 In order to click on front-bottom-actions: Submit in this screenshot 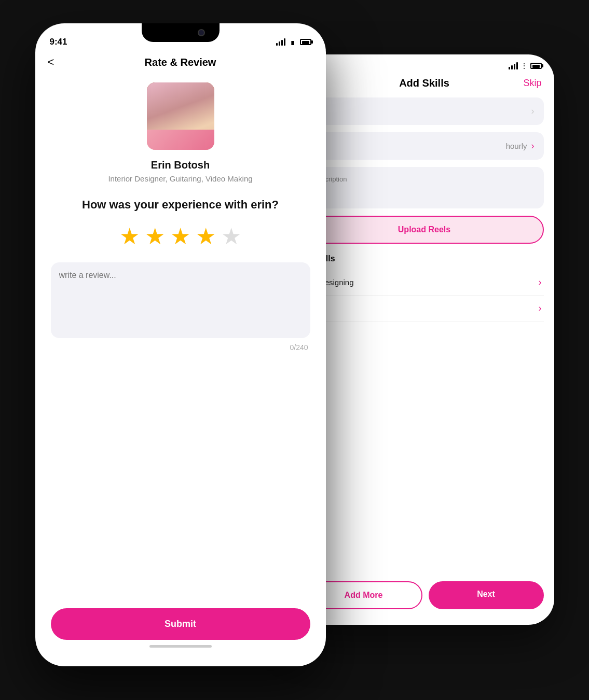, I will do `click(181, 633)`.